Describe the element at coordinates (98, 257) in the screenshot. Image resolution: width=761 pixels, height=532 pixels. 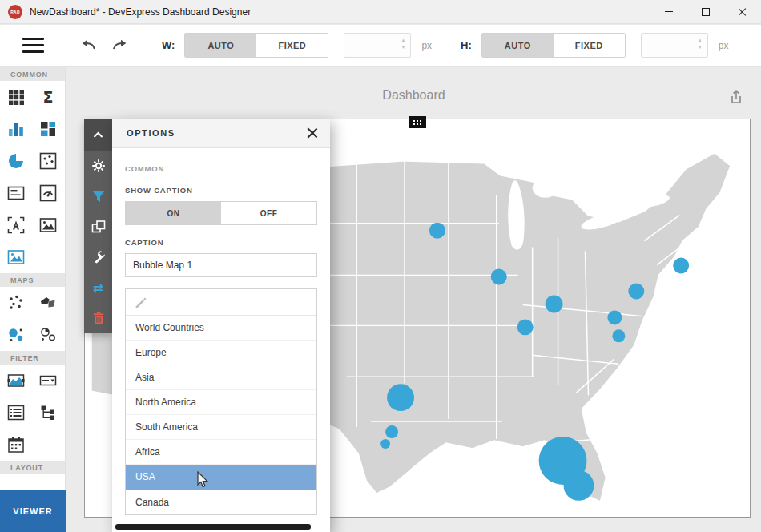
I see `options-button` at that location.